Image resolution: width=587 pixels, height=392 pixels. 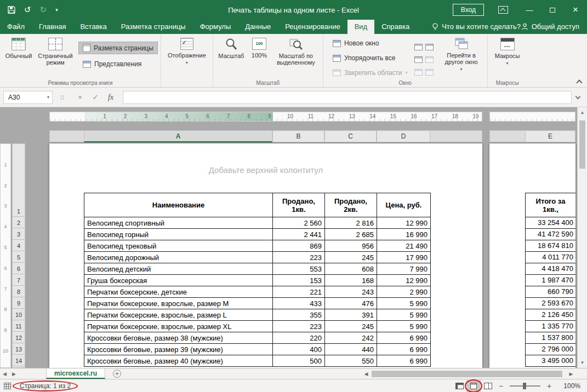 What do you see at coordinates (19, 268) in the screenshot?
I see `row-header-6: 6` at bounding box center [19, 268].